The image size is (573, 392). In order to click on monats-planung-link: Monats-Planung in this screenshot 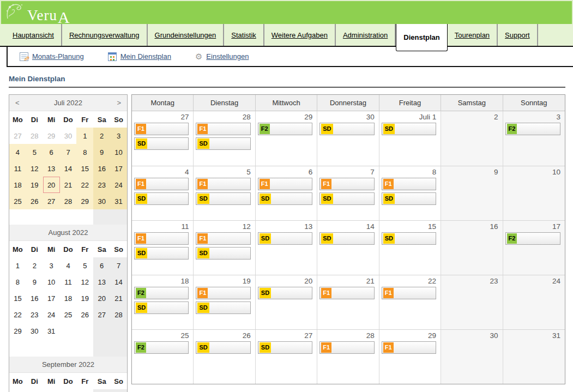, I will do `click(52, 57)`.